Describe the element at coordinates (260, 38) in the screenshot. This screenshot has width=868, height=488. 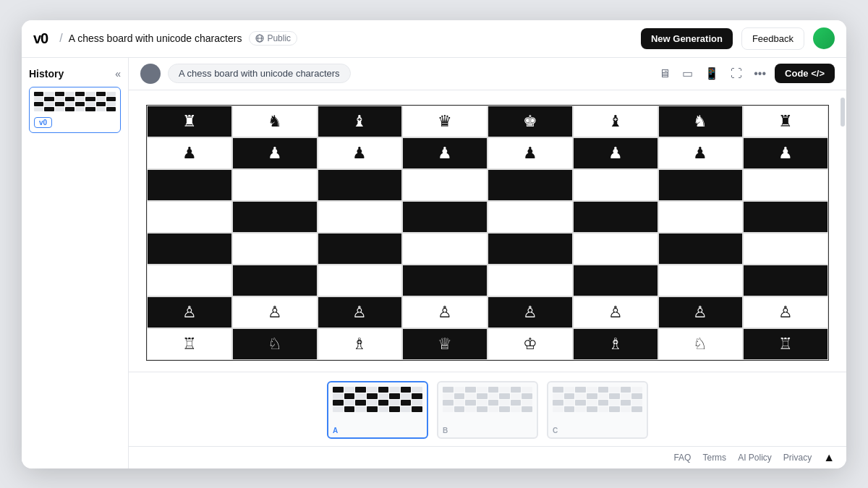
I see `globe-icon` at that location.